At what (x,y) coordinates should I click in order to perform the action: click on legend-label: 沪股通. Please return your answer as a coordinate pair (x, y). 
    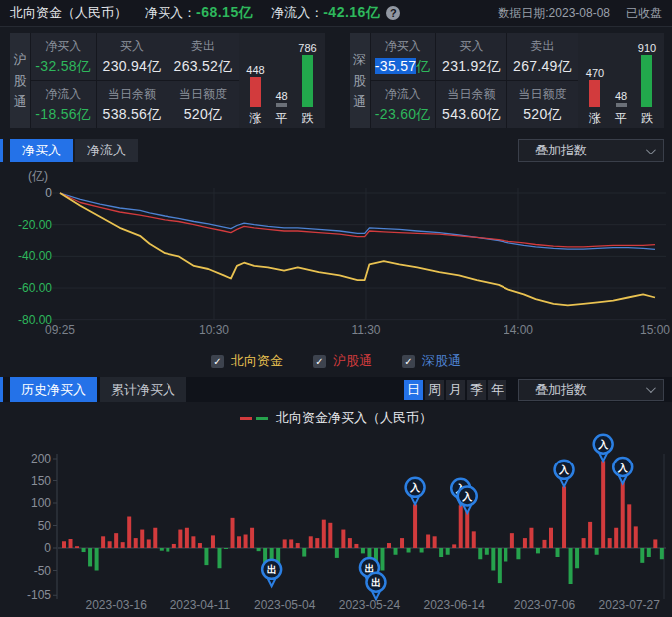
    Looking at the image, I should click on (353, 361).